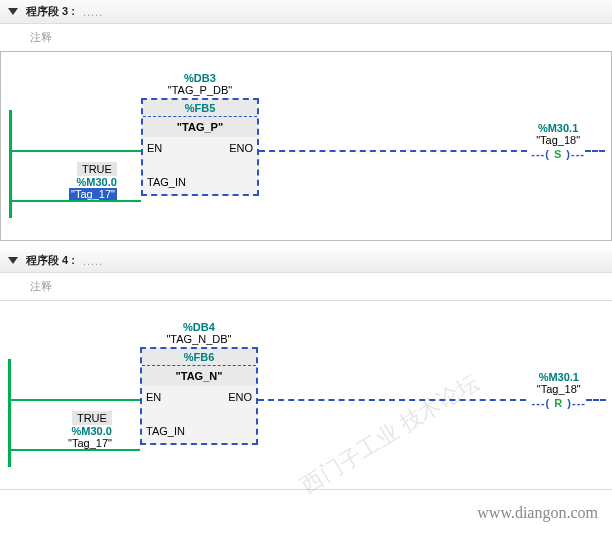 Image resolution: width=612 pixels, height=556 pixels. Describe the element at coordinates (93, 194) in the screenshot. I see `input-tag-selected: "Tag_17"` at that location.